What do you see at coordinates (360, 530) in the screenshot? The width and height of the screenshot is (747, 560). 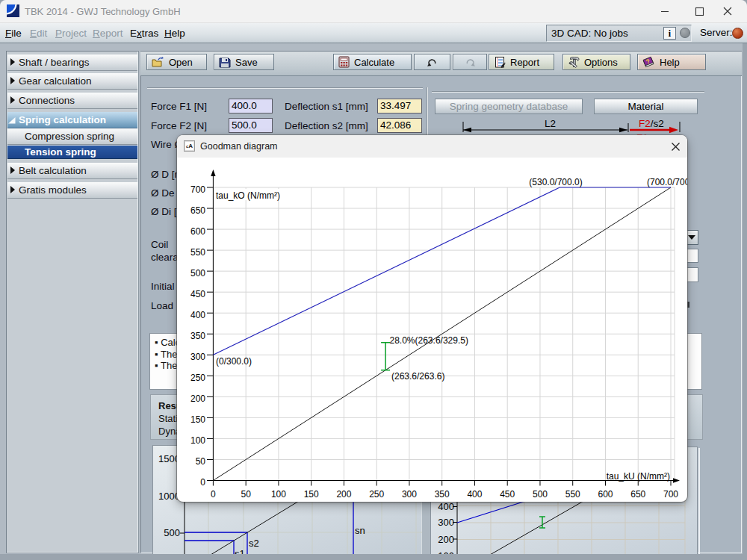 I see `svg-text: sn` at bounding box center [360, 530].